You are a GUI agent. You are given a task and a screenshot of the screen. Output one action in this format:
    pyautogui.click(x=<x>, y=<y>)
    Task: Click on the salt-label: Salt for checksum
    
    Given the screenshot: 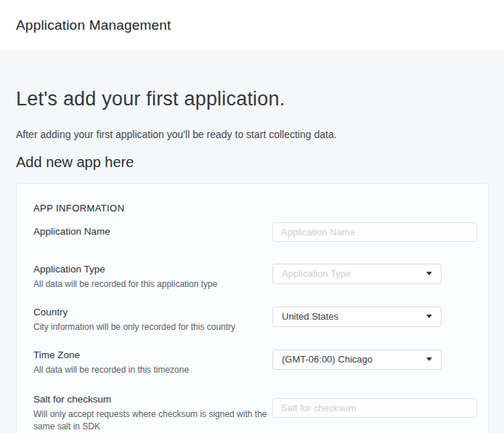 What is the action you would take?
    pyautogui.click(x=153, y=400)
    